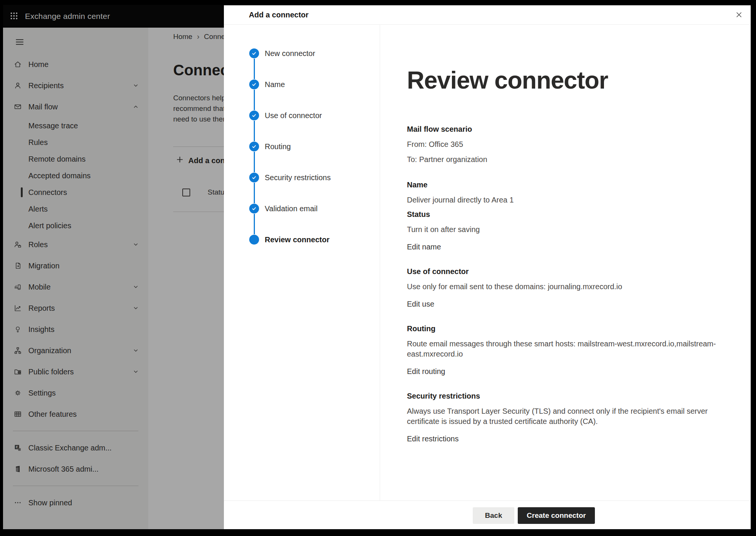 The width and height of the screenshot is (756, 536). I want to click on section-heading: Routing, so click(564, 329).